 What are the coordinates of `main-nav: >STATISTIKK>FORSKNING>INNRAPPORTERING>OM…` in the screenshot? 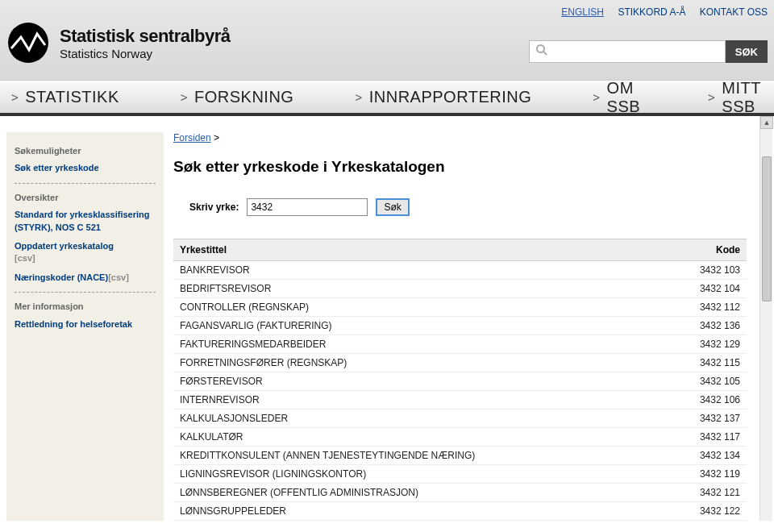 It's located at (387, 98).